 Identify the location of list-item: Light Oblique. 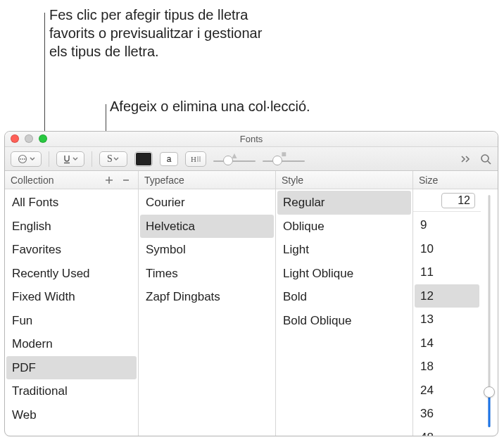
(344, 274).